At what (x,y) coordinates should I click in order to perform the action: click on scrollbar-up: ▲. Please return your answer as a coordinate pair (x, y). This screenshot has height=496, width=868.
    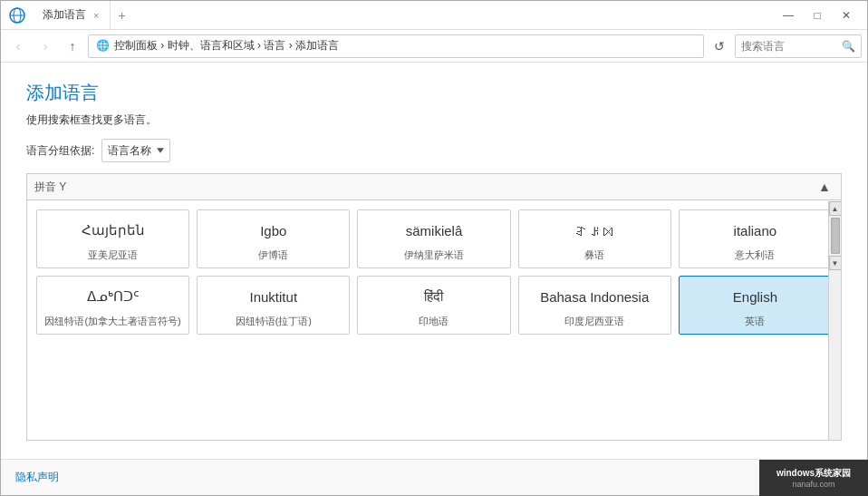
    Looking at the image, I should click on (835, 209).